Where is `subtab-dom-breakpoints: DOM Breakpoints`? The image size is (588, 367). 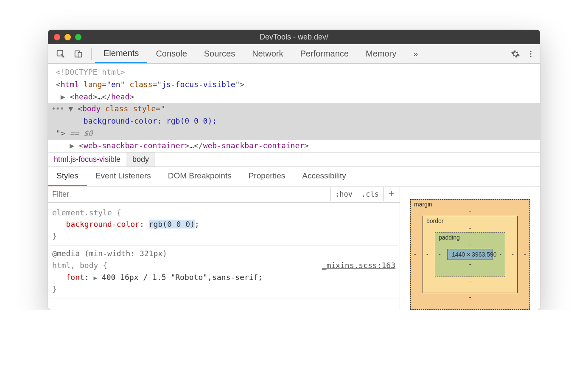 subtab-dom-breakpoints: DOM Breakpoints is located at coordinates (200, 177).